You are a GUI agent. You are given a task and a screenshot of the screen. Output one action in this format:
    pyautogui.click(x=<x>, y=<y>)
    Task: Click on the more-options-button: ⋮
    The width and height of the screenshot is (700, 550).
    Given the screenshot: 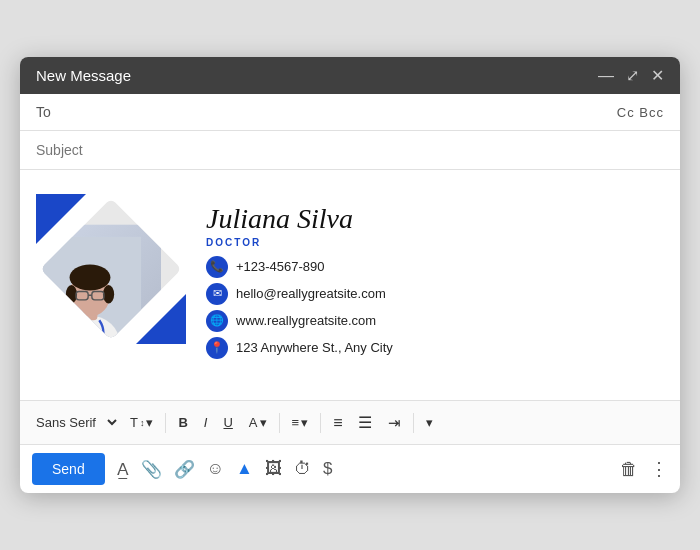 What is the action you would take?
    pyautogui.click(x=659, y=469)
    